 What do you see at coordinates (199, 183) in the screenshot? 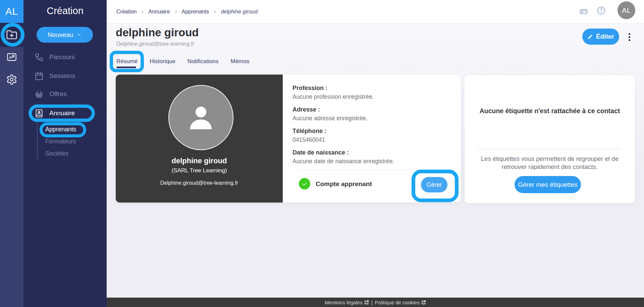
I see `profile-email: Delphine.giroud@tree-learning.fr` at bounding box center [199, 183].